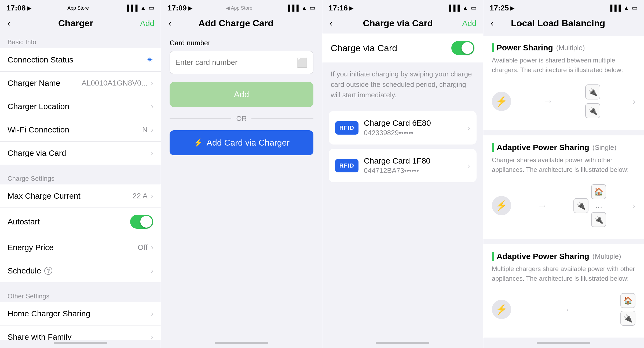 Image resolution: width=644 pixels, height=348 pixels. Describe the element at coordinates (241, 143) in the screenshot. I see `add-card-via-charger-button: ⚡ Add Card via Charger` at that location.